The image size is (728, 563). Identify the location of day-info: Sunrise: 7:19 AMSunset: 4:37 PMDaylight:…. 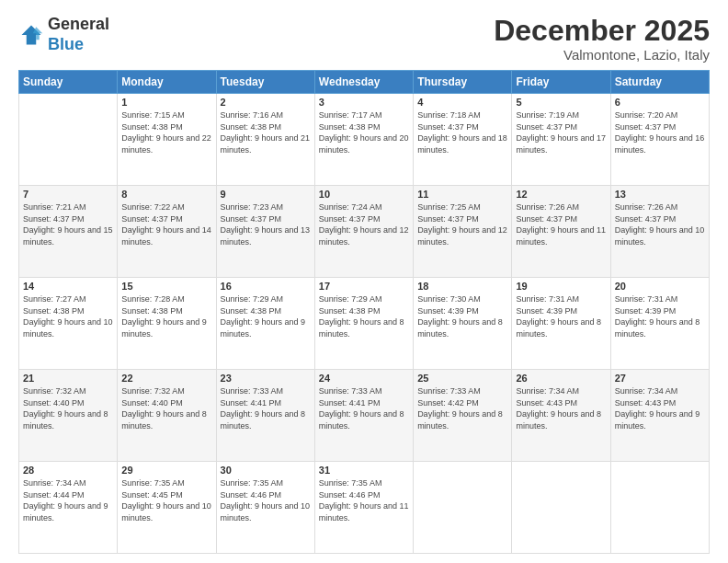
(561, 132).